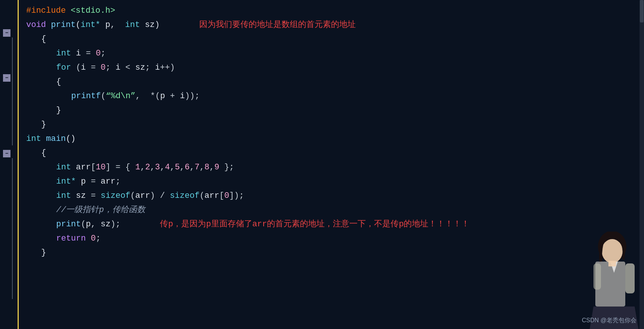  What do you see at coordinates (69, 224) in the screenshot?
I see `function-call-print: print` at bounding box center [69, 224].